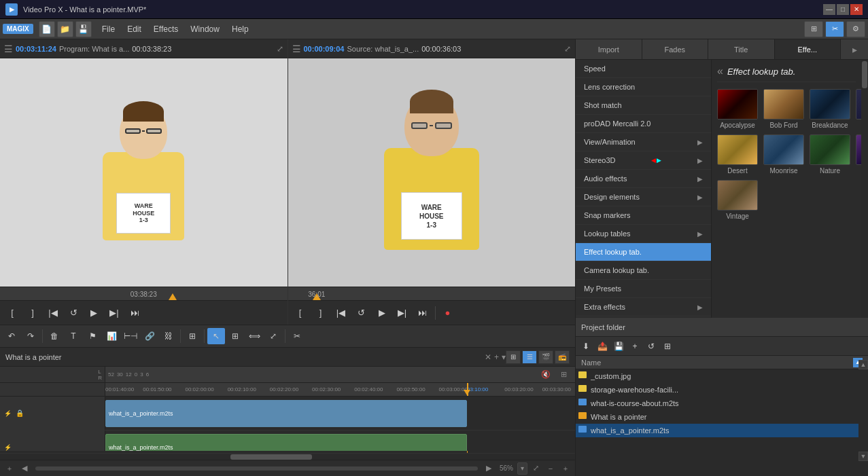 The height and width of the screenshot is (476, 868). What do you see at coordinates (742, 49) in the screenshot?
I see `title-tab: Title` at bounding box center [742, 49].